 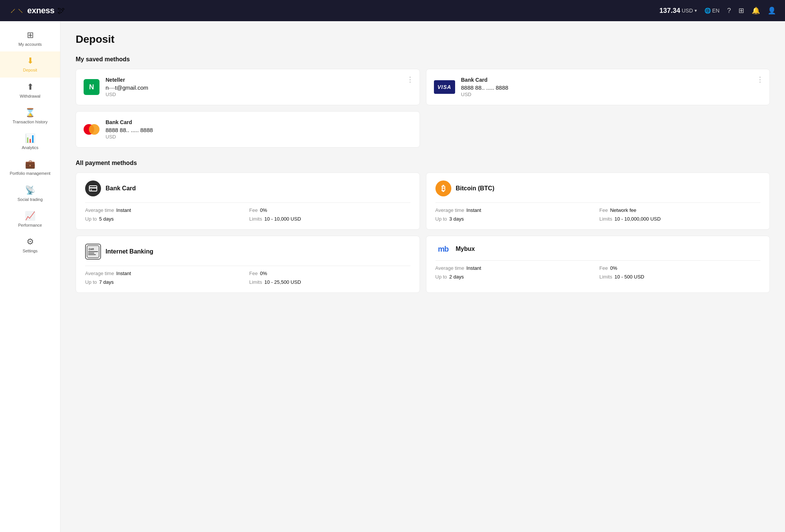 What do you see at coordinates (423, 59) in the screenshot?
I see `saved-methods-title: My saved methods` at bounding box center [423, 59].